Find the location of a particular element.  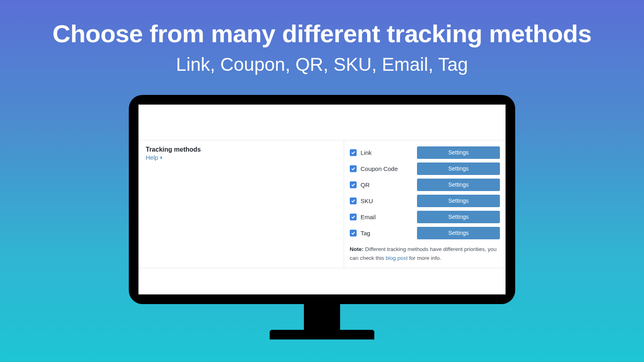

method-label: Tag is located at coordinates (389, 233).